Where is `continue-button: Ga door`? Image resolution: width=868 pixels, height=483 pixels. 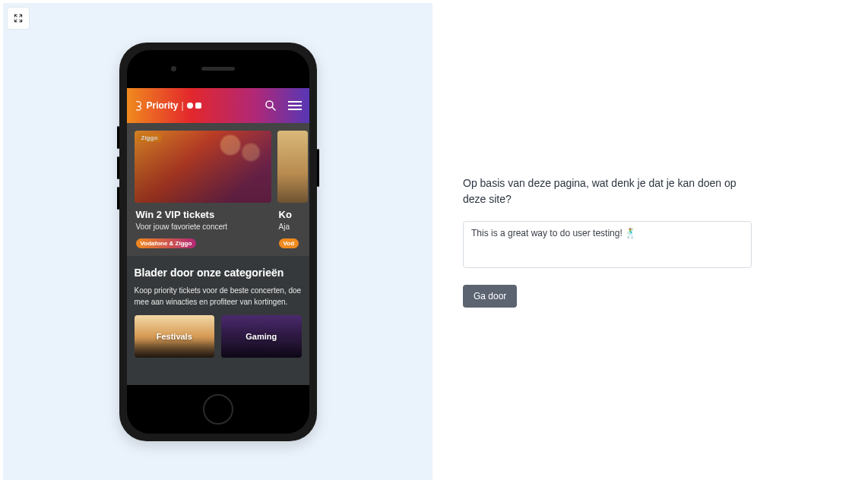 continue-button: Ga door is located at coordinates (489, 296).